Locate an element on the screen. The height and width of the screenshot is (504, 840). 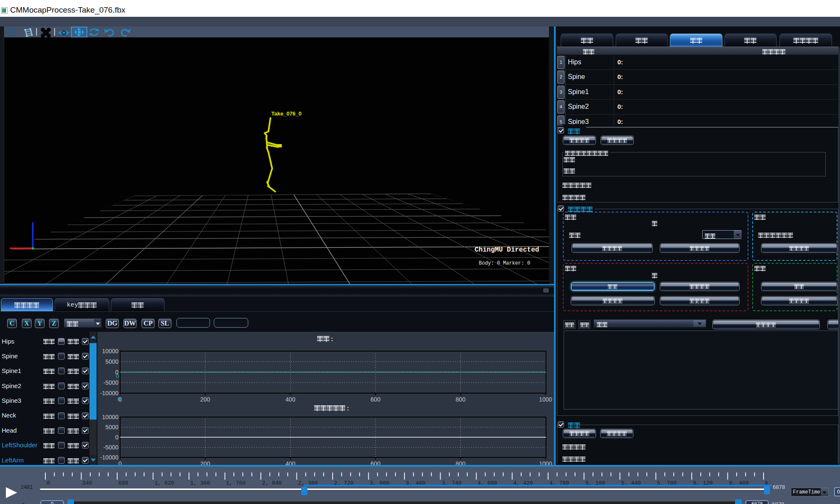
svg-text: 1, 700 is located at coordinates (236, 483).